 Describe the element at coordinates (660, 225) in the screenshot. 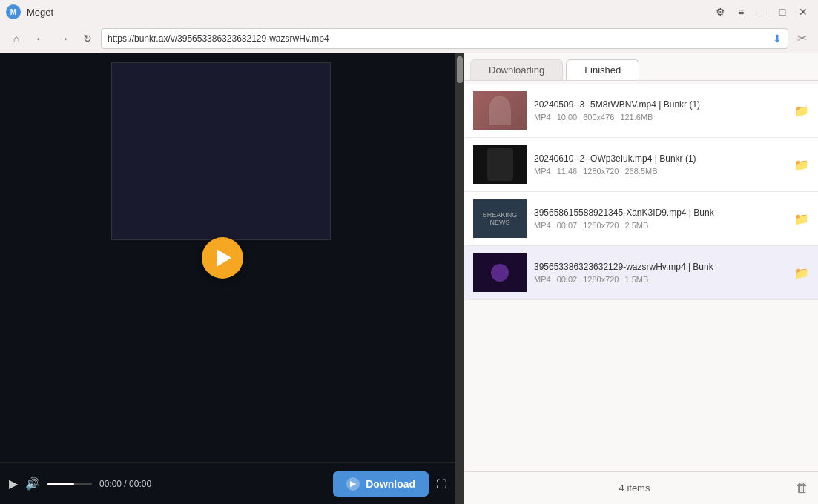

I see `item-meta: MP4 00:07 1280x720 2.5MB` at that location.